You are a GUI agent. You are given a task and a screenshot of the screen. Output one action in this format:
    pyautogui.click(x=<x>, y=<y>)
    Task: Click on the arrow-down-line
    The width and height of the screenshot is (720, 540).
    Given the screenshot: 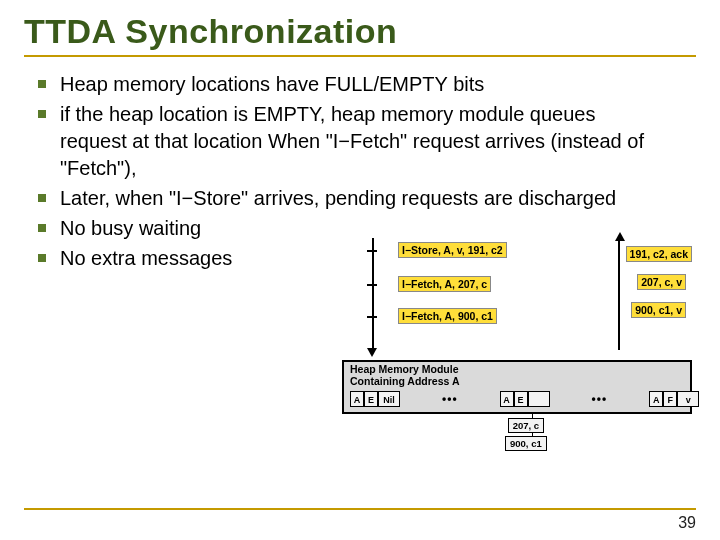 What is the action you would take?
    pyautogui.click(x=373, y=294)
    